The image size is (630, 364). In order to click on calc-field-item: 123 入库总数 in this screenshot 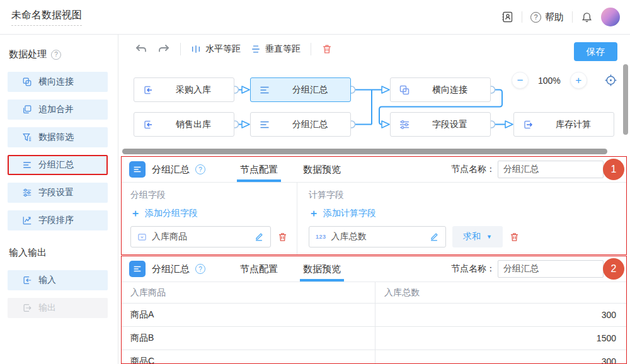, I will do `click(377, 237)`.